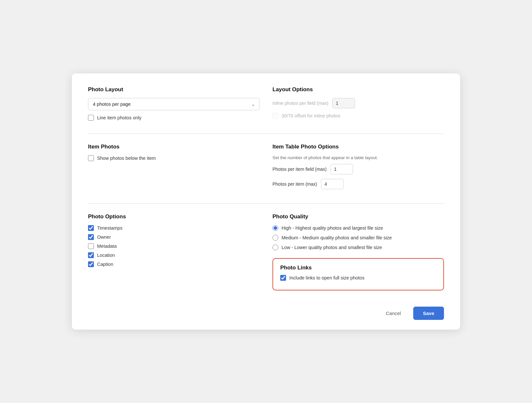  What do you see at coordinates (358, 228) in the screenshot?
I see `quality-high-row: High - Highest quality photos and larges…` at bounding box center [358, 228].